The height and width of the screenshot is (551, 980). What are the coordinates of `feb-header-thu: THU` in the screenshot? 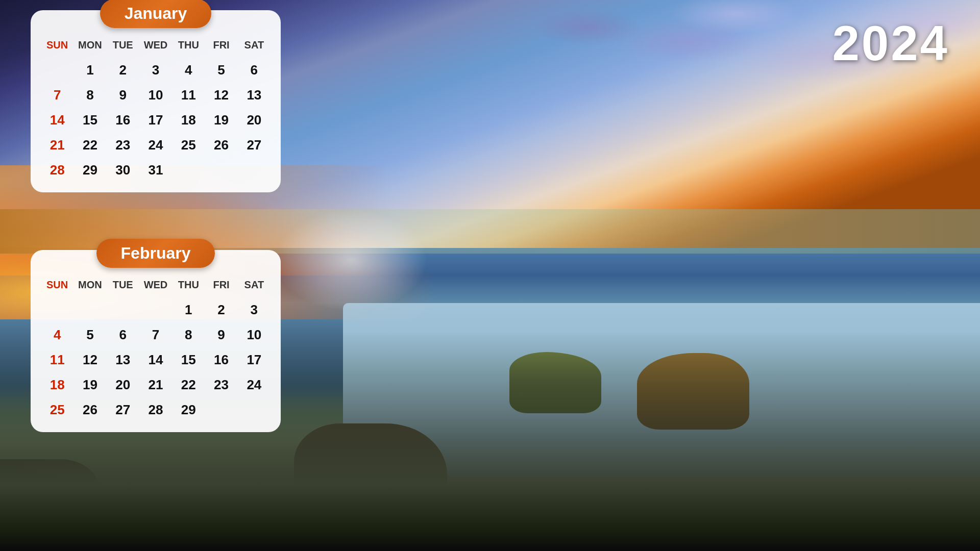 It's located at (188, 285).